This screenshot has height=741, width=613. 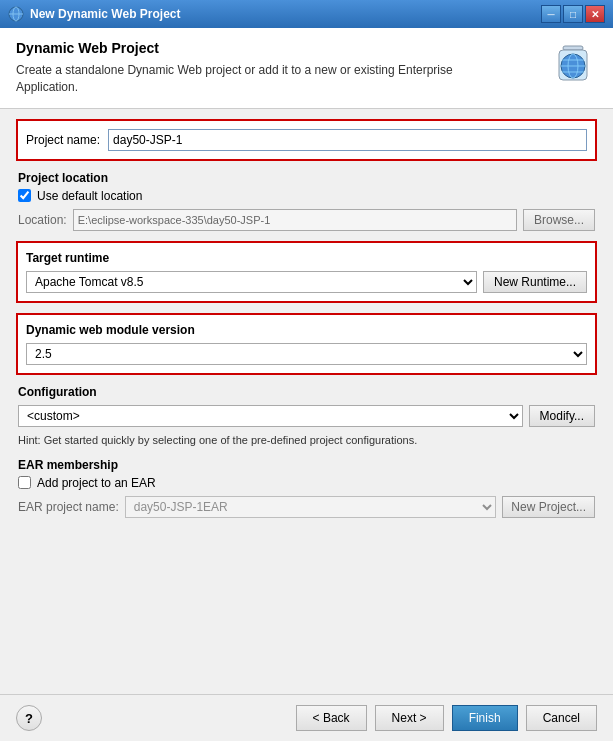 I want to click on title-bar: New Dynamic Web Project ─ □ ✕, so click(x=306, y=14).